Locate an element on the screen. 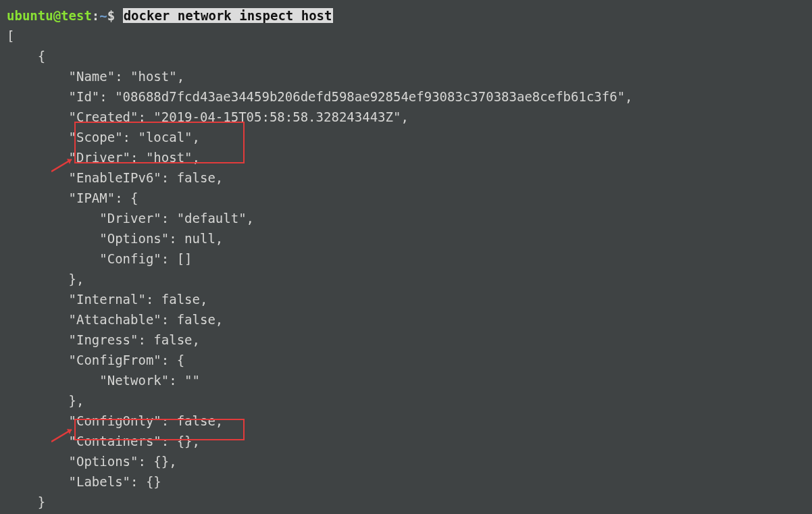 The width and height of the screenshot is (812, 514). output-line: "Driver": "default", is located at coordinates (406, 218).